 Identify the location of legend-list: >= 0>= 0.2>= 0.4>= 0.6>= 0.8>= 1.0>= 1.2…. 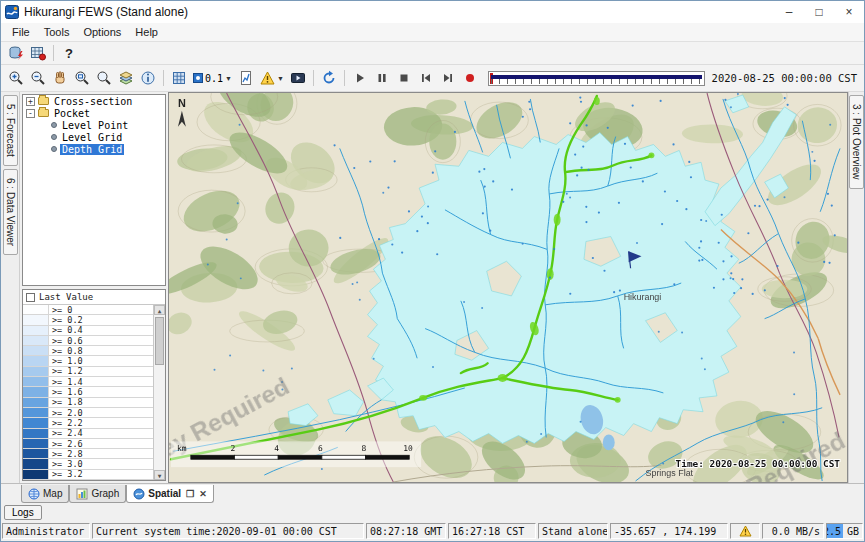
(88, 392).